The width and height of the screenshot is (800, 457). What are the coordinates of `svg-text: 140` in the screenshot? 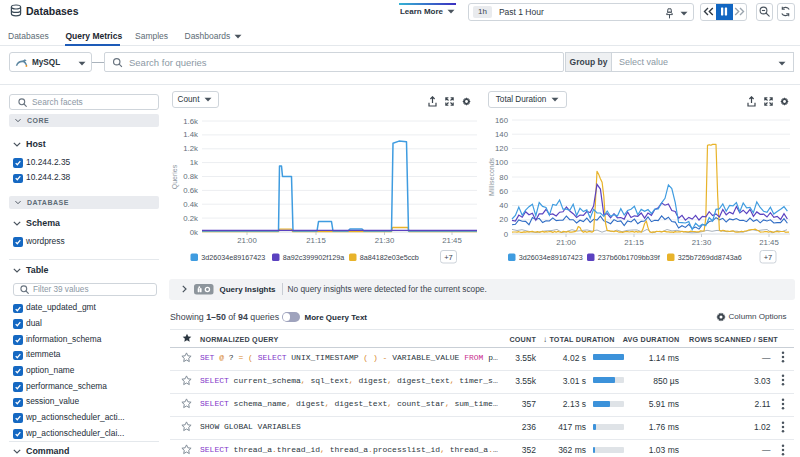 It's located at (502, 134).